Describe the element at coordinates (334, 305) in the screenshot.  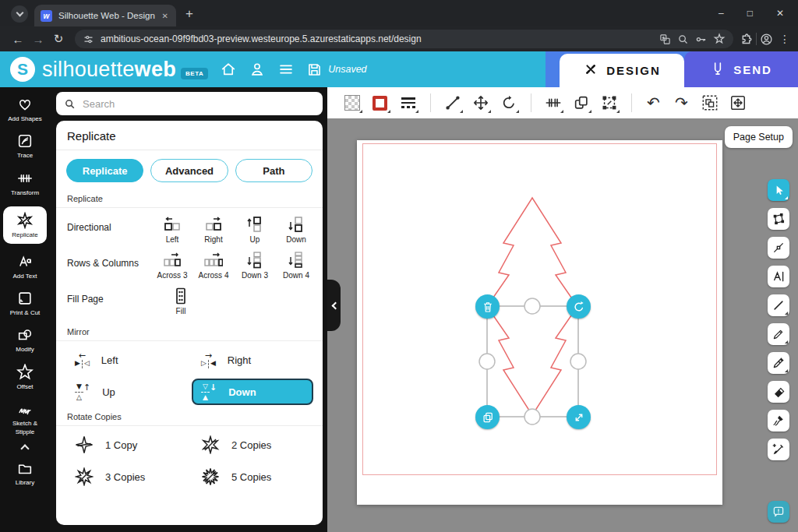
I see `panel-collapse-button` at that location.